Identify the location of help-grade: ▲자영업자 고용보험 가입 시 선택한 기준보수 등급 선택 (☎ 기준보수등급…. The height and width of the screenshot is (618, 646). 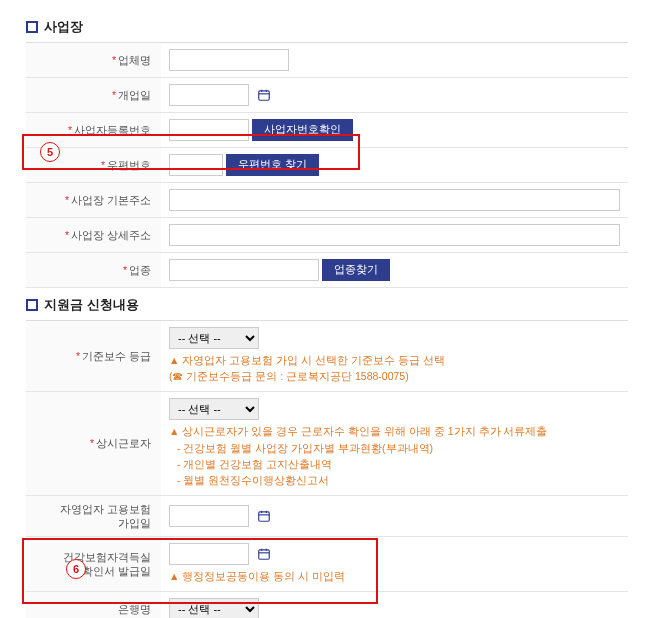
(394, 369).